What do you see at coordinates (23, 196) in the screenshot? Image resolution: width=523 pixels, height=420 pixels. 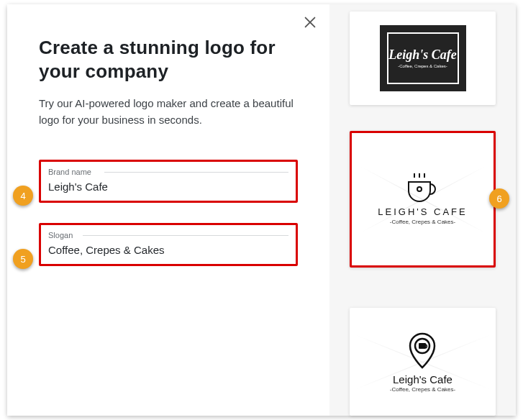 I see `annotation-badge-4: 4` at bounding box center [23, 196].